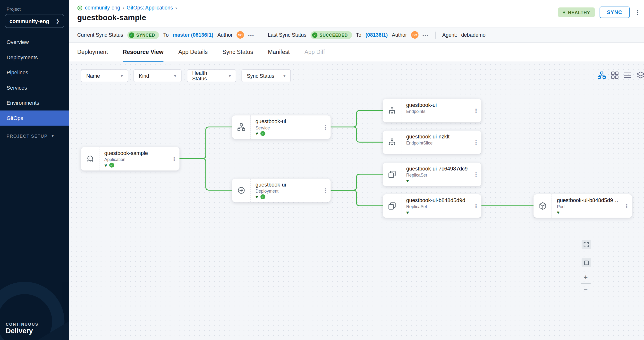 The height and width of the screenshot is (340, 644). Describe the element at coordinates (287, 185) in the screenshot. I see `resource-name: guestbook-ui` at that location.